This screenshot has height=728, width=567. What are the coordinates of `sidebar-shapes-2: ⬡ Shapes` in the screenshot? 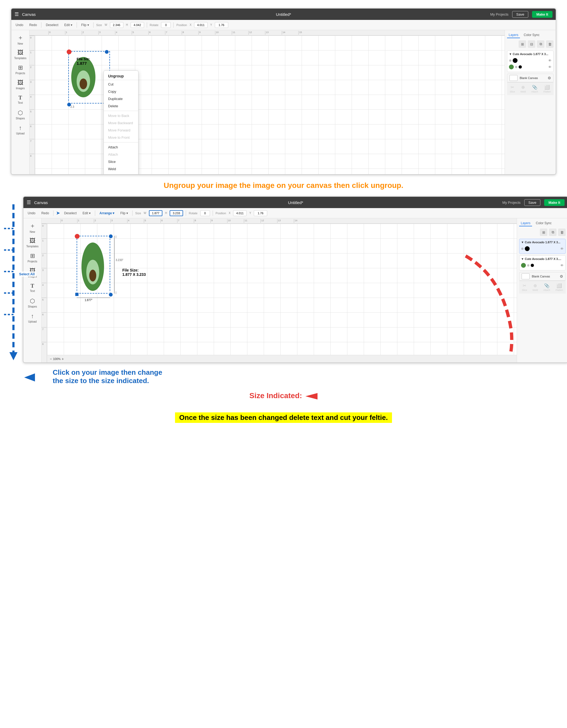 It's located at (33, 303).